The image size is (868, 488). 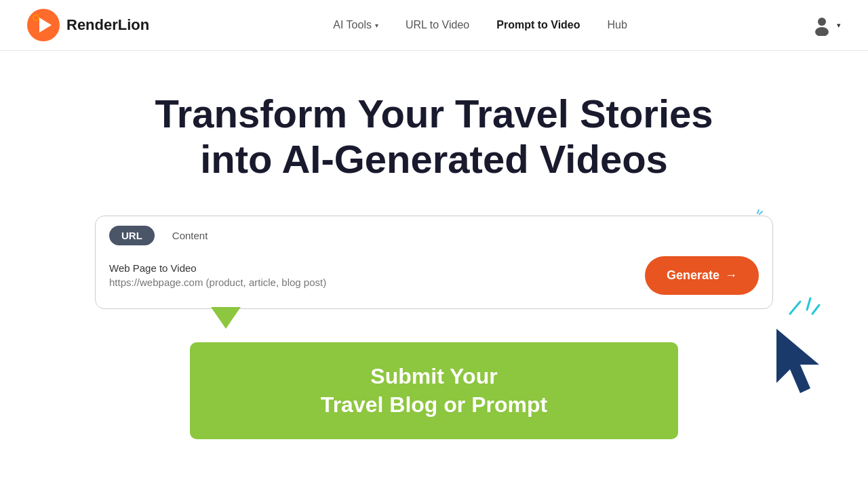 I want to click on generate-arrow-icon: →, so click(x=731, y=275).